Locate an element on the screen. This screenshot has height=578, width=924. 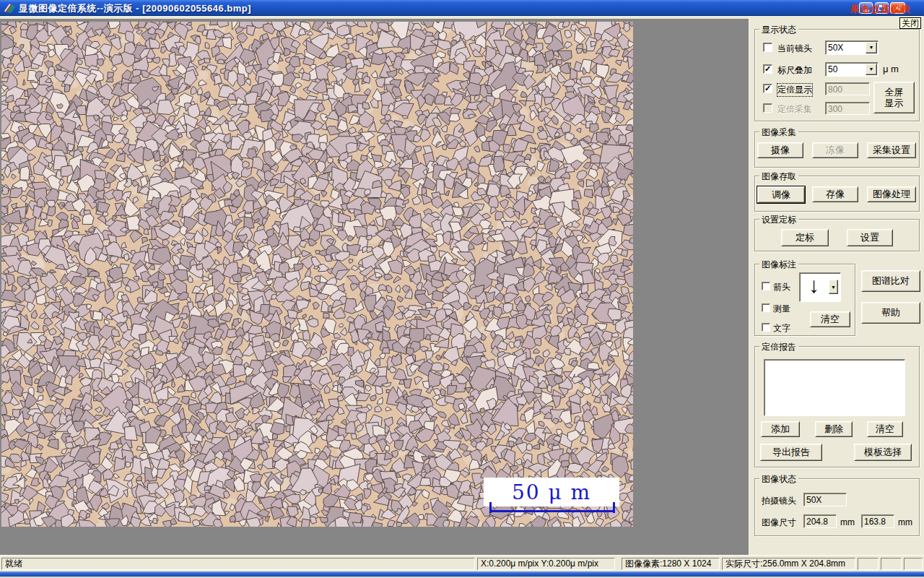
current-lens-value: 50X is located at coordinates (836, 48).